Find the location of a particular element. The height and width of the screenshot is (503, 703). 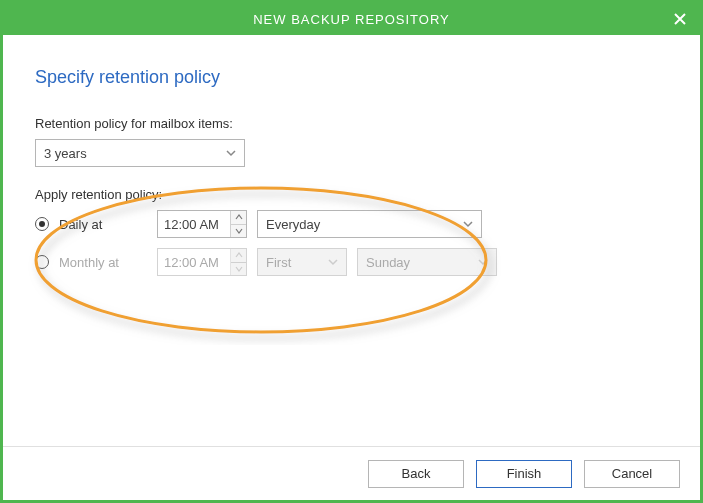

daily-time-value: 12:00 AM is located at coordinates (194, 224).